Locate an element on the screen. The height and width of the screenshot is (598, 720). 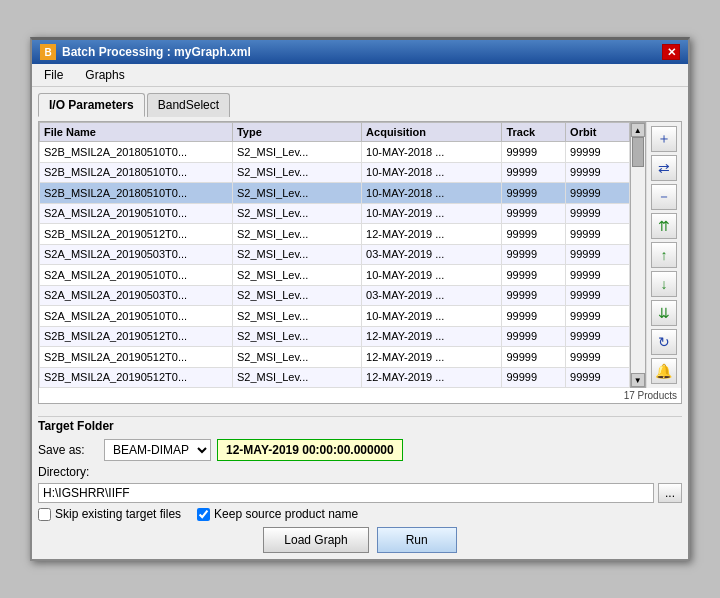
title-bar: B Batch Processing : myGraph.xml ✕ is located at coordinates (360, 52).